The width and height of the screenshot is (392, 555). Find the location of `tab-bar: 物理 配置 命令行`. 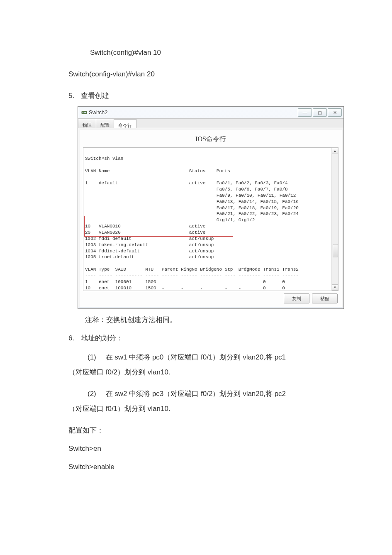

tab-bar: 物理 配置 命令行 is located at coordinates (211, 124).